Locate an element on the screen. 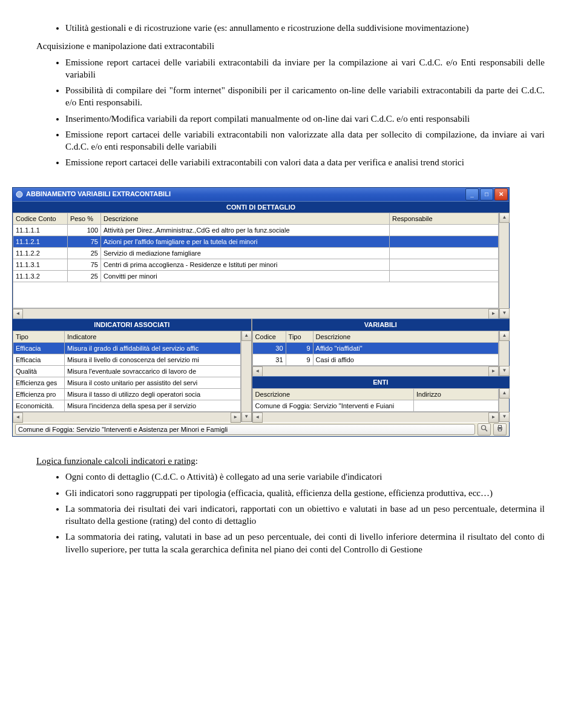  table-row: 11.1.3.175Centri di prima accoglienza - … is located at coordinates (256, 265).